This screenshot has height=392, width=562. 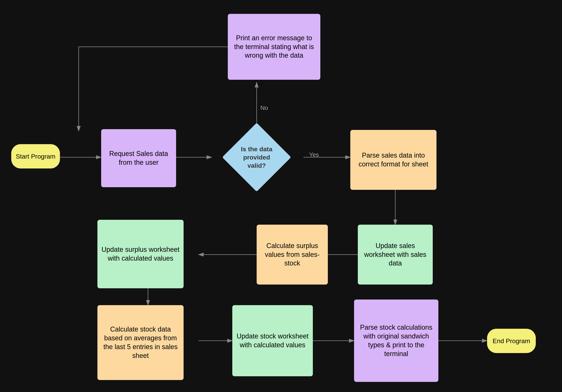 What do you see at coordinates (292, 255) in the screenshot?
I see `calc-surplus-node: Calculate surplus values from sales-stoc…` at bounding box center [292, 255].